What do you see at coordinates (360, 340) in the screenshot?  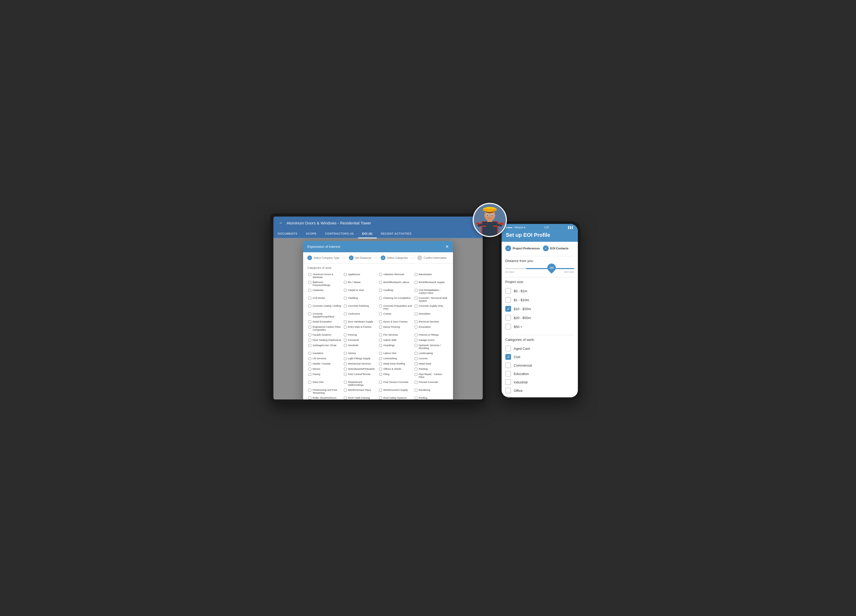 I see `category-checkbox-item: Formwork` at bounding box center [360, 340].